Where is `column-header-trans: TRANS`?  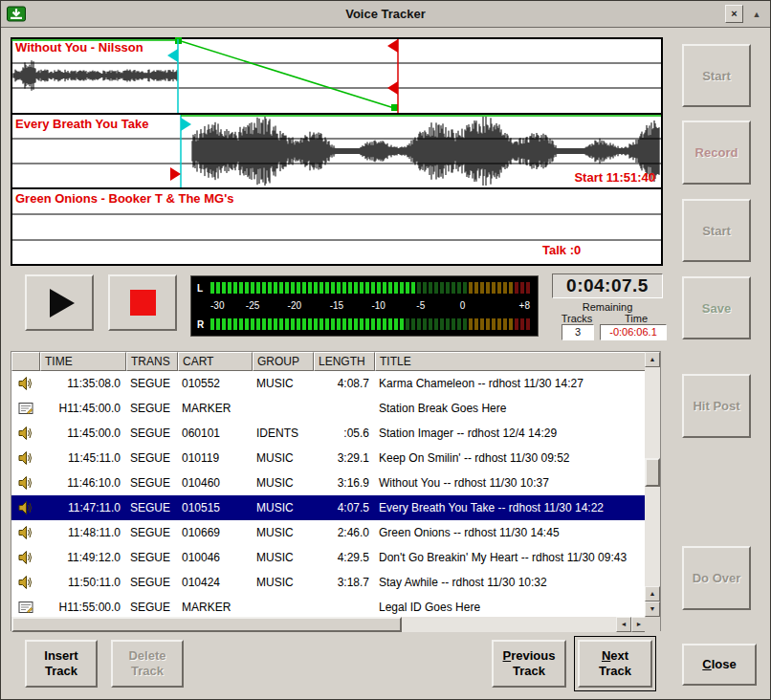
column-header-trans: TRANS is located at coordinates (152, 361).